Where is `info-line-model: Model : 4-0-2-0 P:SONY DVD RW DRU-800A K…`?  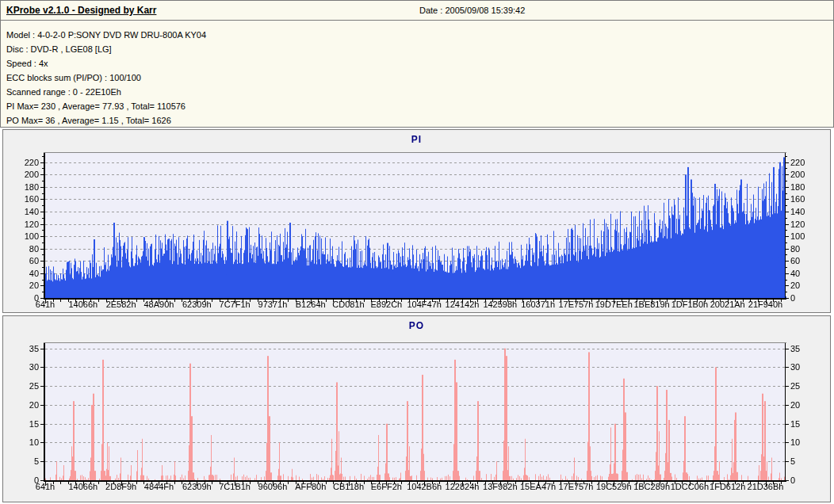
info-line-model: Model : 4-0-2-0 P:SONY DVD RW DRU-800A K… is located at coordinates (420, 35).